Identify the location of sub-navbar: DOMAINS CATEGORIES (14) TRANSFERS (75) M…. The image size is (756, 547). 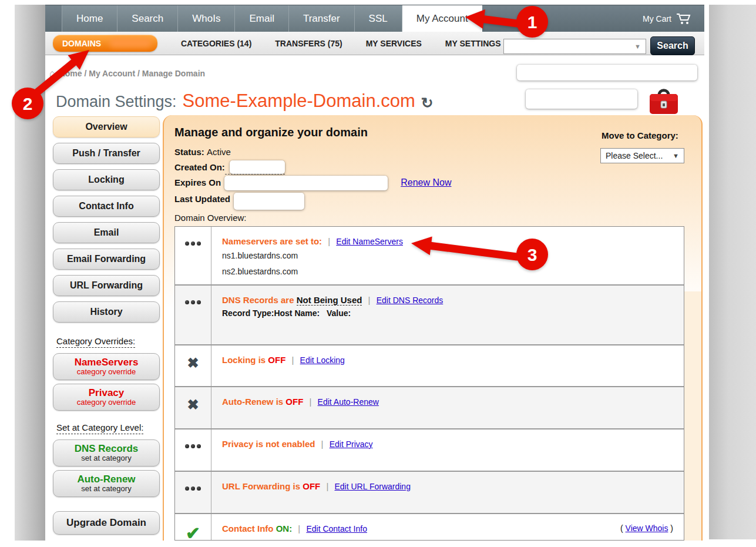
(375, 43).